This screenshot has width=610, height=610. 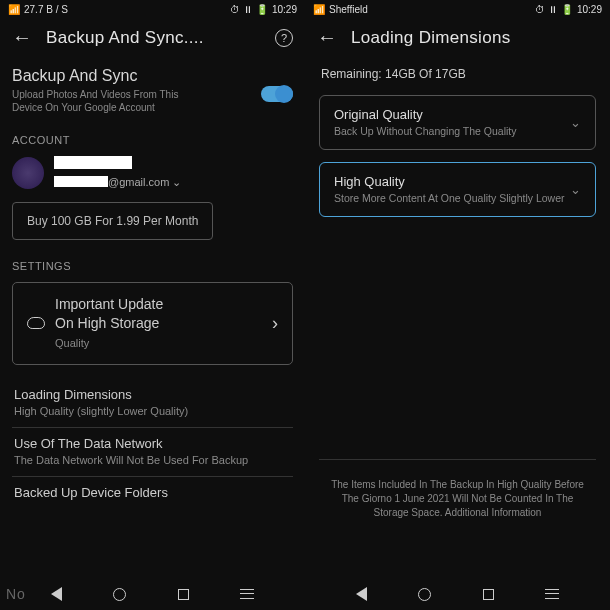 I want to click on avatar, so click(x=28, y=173).